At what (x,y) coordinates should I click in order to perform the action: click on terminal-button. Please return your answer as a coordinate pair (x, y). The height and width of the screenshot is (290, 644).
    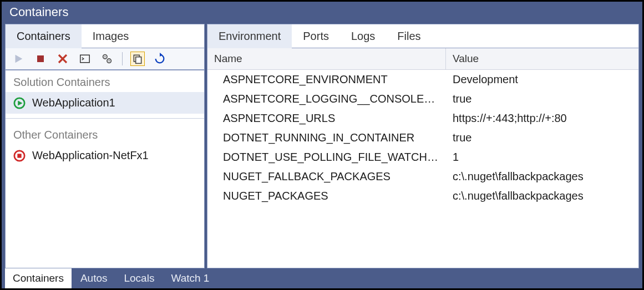
    Looking at the image, I should click on (85, 59).